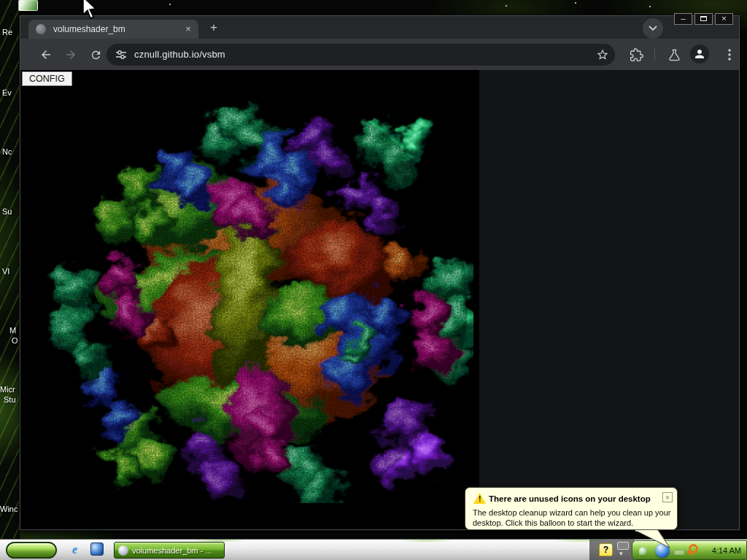 The width and height of the screenshot is (747, 560). What do you see at coordinates (667, 497) in the screenshot?
I see `balloon-close-icon: ×` at bounding box center [667, 497].